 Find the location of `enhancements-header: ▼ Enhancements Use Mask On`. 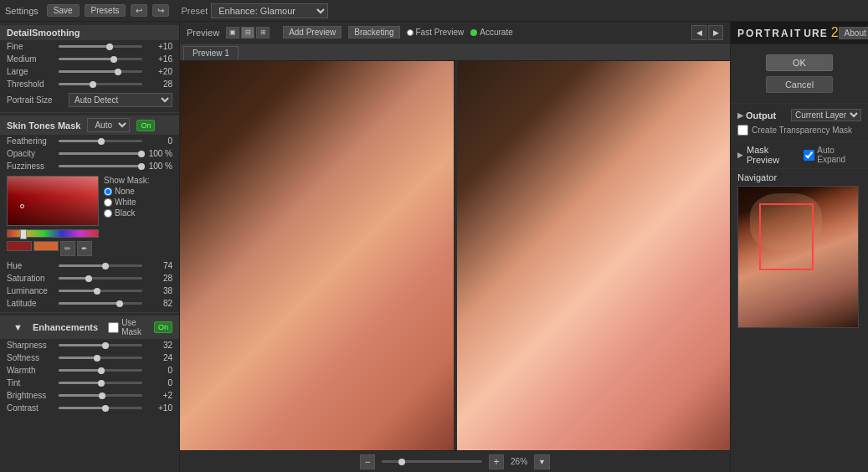

enhancements-header: ▼ Enhancements Use Mask On is located at coordinates (90, 327).